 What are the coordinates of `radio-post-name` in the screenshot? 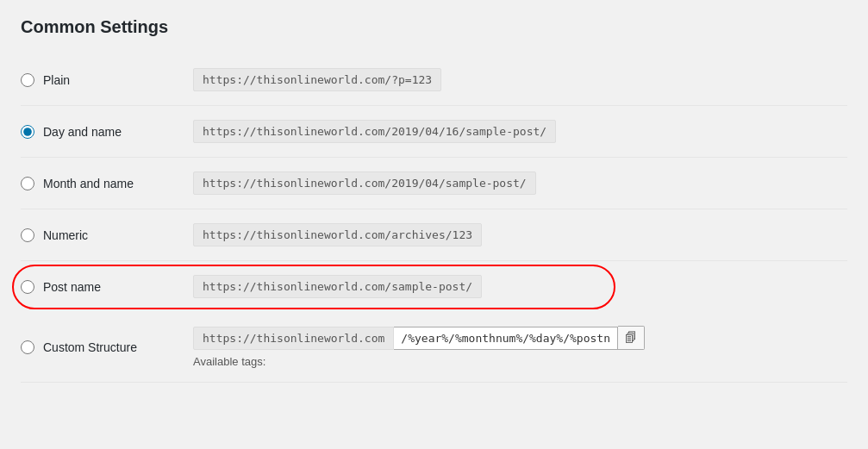 It's located at (28, 287).